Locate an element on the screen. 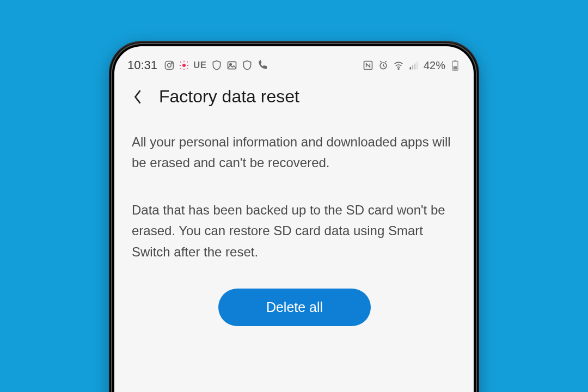 This screenshot has width=588, height=392. signal-icon is located at coordinates (414, 65).